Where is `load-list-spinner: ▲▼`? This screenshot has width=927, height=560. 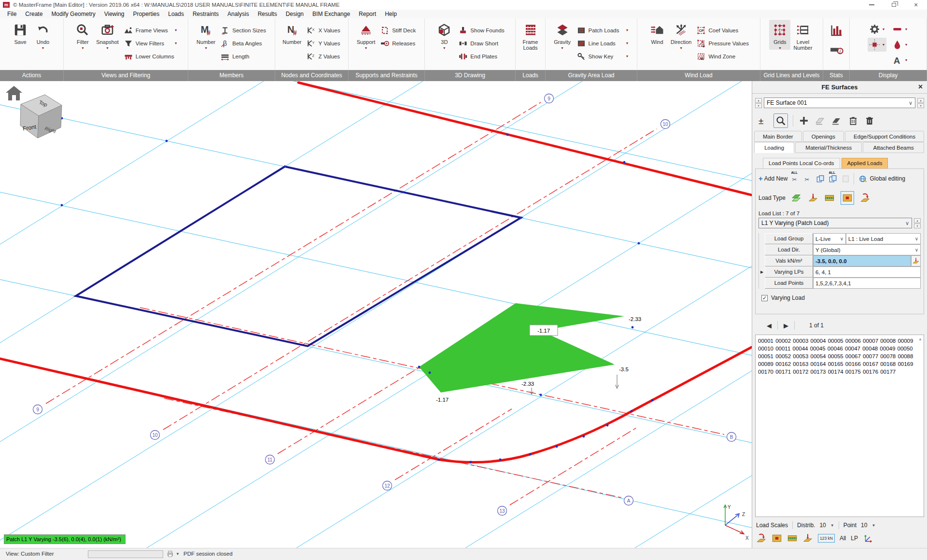 load-list-spinner: ▲▼ is located at coordinates (917, 223).